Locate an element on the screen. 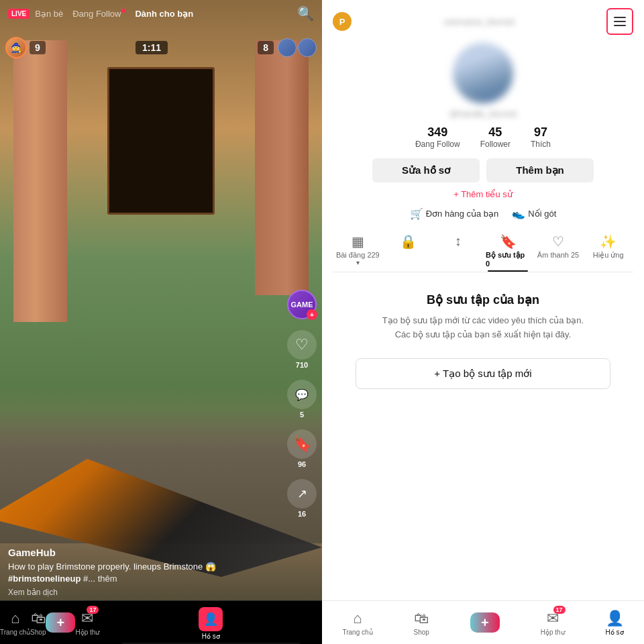 The height and width of the screenshot is (644, 644). tab-danh-cho-ban: Dành cho bạn is located at coordinates (164, 13).